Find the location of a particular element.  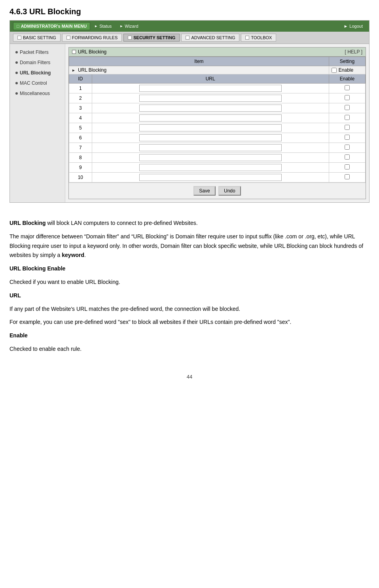

row-id-2: 2 is located at coordinates (81, 98).